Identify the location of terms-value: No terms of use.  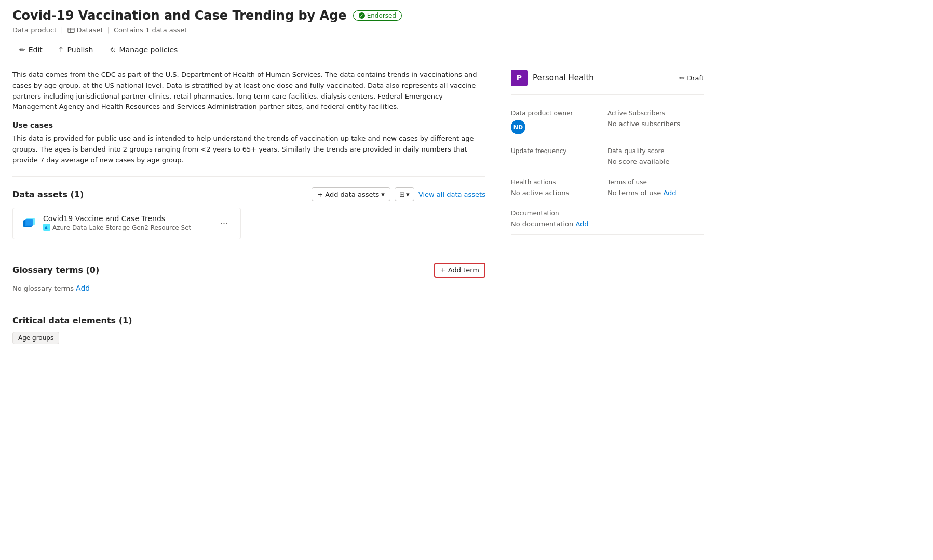
(635, 193).